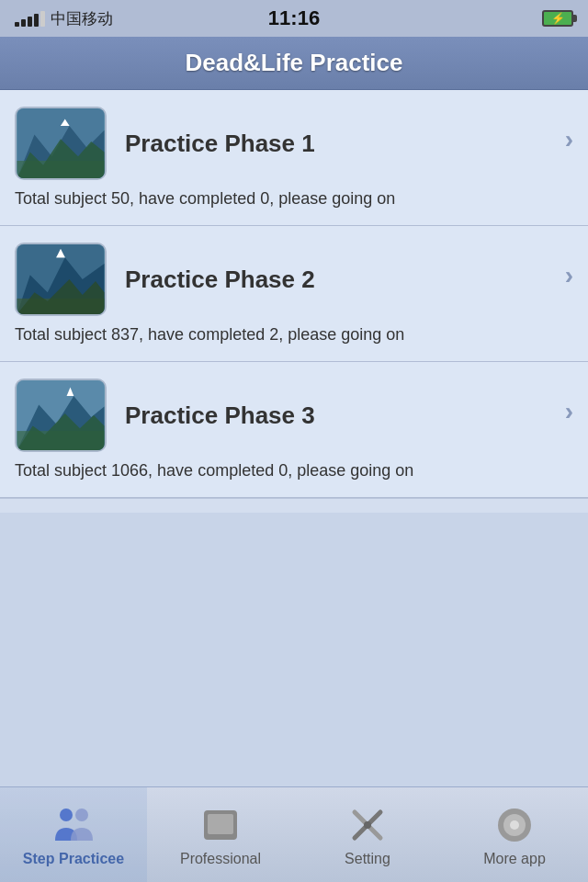  Describe the element at coordinates (294, 412) in the screenshot. I see `phase-3-card-top: Practice Phase 3 ›` at that location.